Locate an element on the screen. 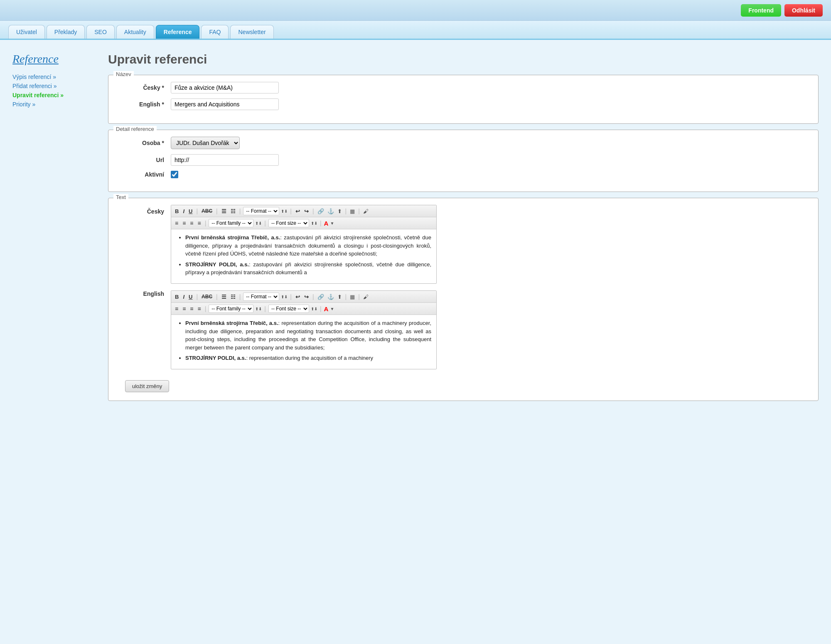 Image resolution: width=831 pixels, height=644 pixels. odhlasit-button: Odhlásit is located at coordinates (804, 10).